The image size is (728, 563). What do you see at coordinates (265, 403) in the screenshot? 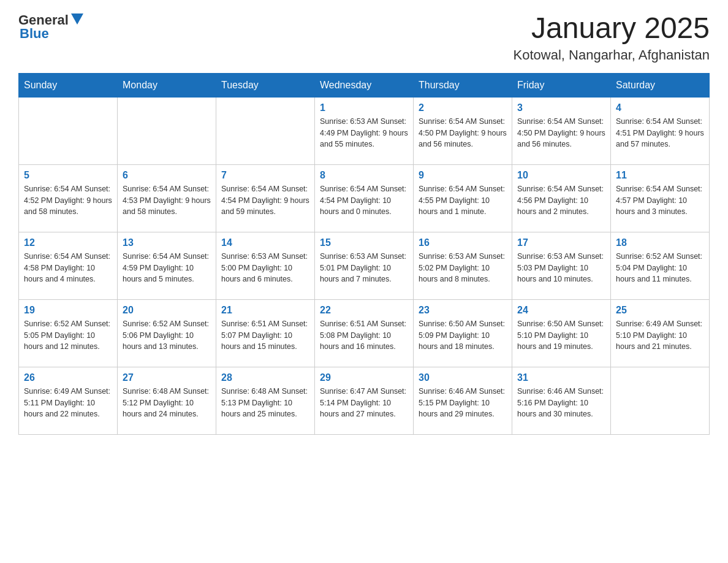
I see `day-info: Sunrise: 6:48 AM Sunset: 5:13 PM Dayligh…` at bounding box center [265, 403].